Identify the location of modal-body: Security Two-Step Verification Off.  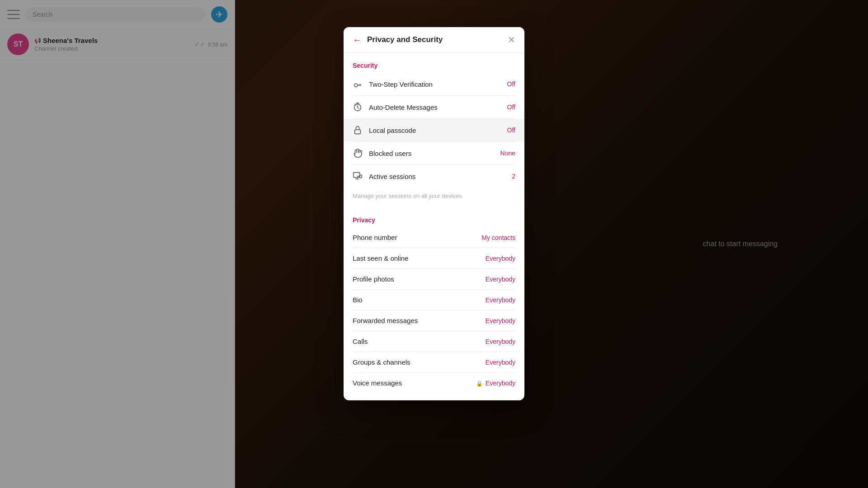
(434, 227).